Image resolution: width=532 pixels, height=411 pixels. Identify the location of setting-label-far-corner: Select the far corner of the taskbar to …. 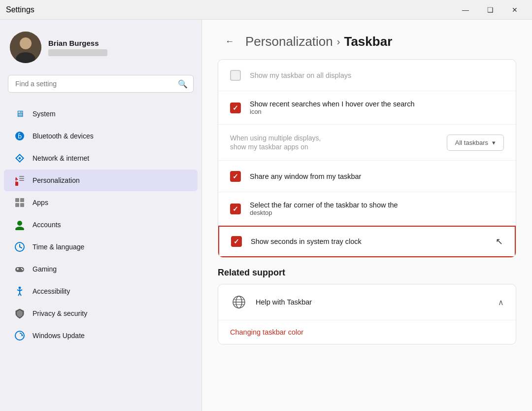
(324, 209).